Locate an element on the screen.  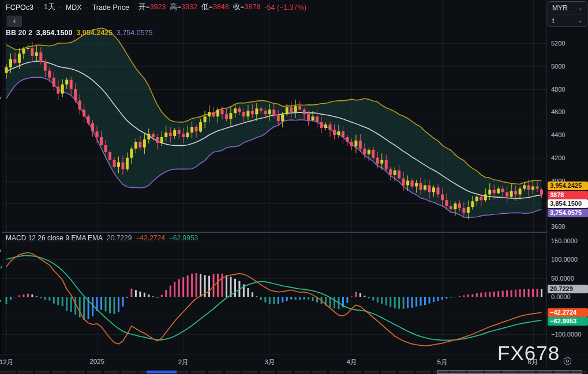
price-tick: 4400 is located at coordinates (558, 135).